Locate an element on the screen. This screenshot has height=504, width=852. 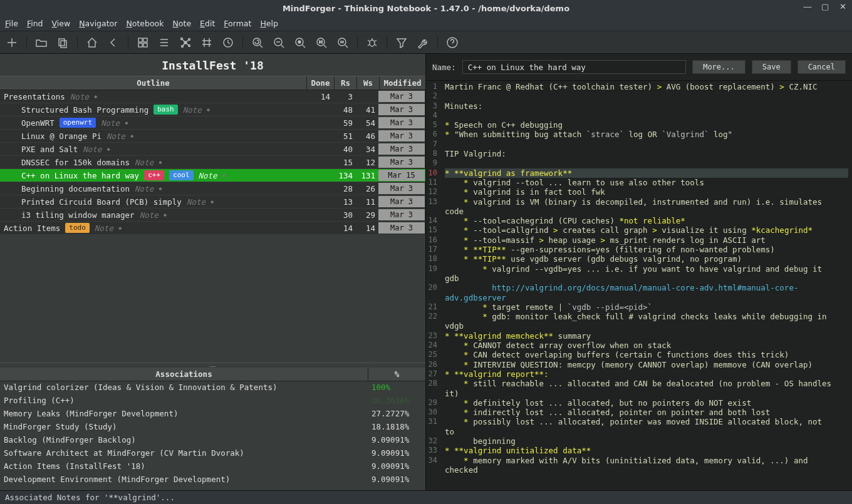
toolbar is located at coordinates (426, 43).